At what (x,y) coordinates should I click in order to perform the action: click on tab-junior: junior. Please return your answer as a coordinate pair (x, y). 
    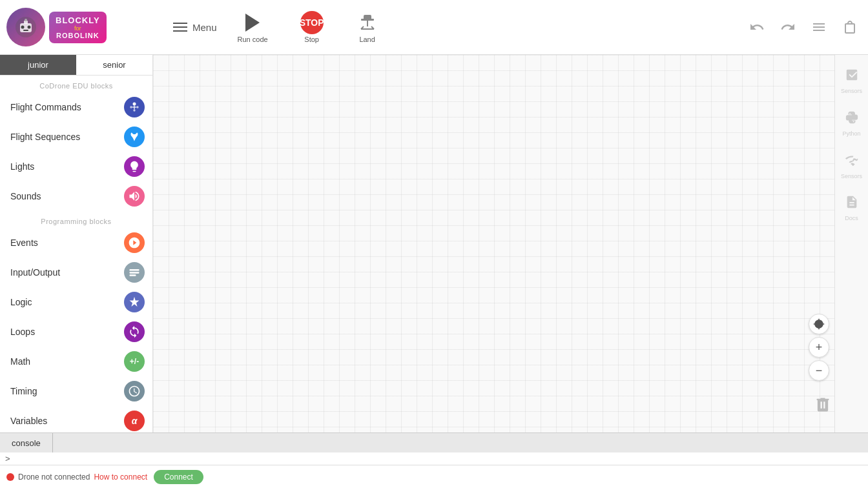
    Looking at the image, I should click on (38, 65).